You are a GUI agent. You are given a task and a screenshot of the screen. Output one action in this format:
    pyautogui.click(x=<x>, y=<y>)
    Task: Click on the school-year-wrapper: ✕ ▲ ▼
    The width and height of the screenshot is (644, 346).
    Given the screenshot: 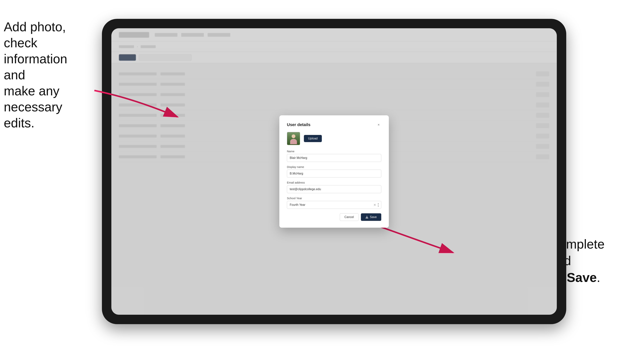 What is the action you would take?
    pyautogui.click(x=334, y=205)
    